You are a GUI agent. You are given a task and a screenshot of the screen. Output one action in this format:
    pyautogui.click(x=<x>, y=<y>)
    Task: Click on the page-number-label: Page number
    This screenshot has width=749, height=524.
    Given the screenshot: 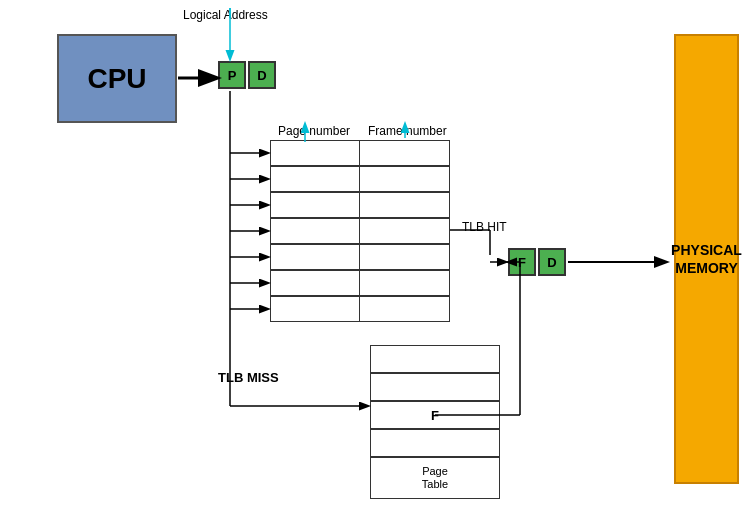 What is the action you would take?
    pyautogui.click(x=314, y=131)
    